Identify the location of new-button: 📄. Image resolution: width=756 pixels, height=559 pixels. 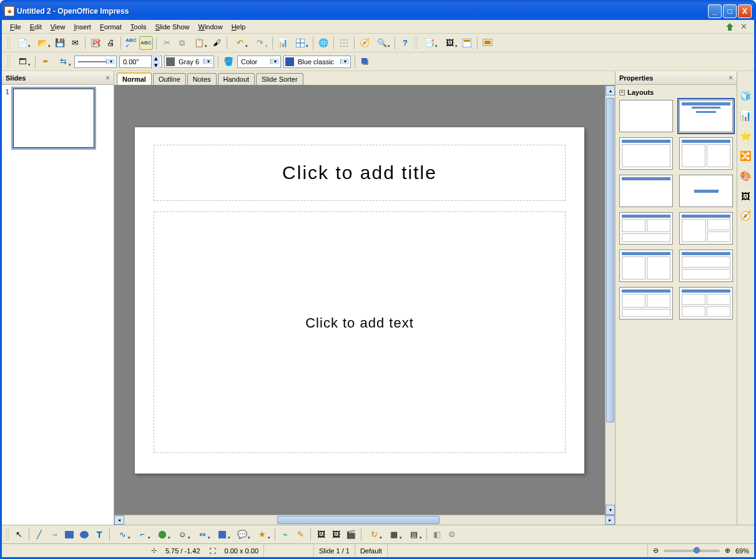
(22, 43).